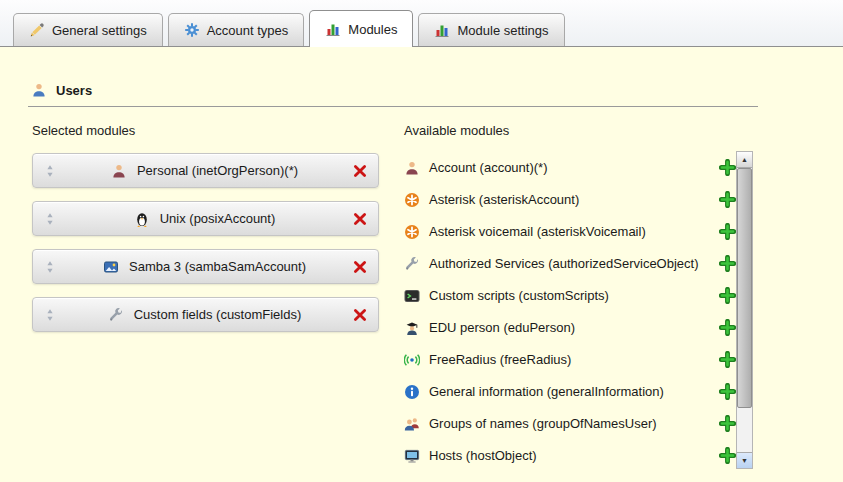 The image size is (843, 482). What do you see at coordinates (502, 30) in the screenshot?
I see `tab-label: Module settings` at bounding box center [502, 30].